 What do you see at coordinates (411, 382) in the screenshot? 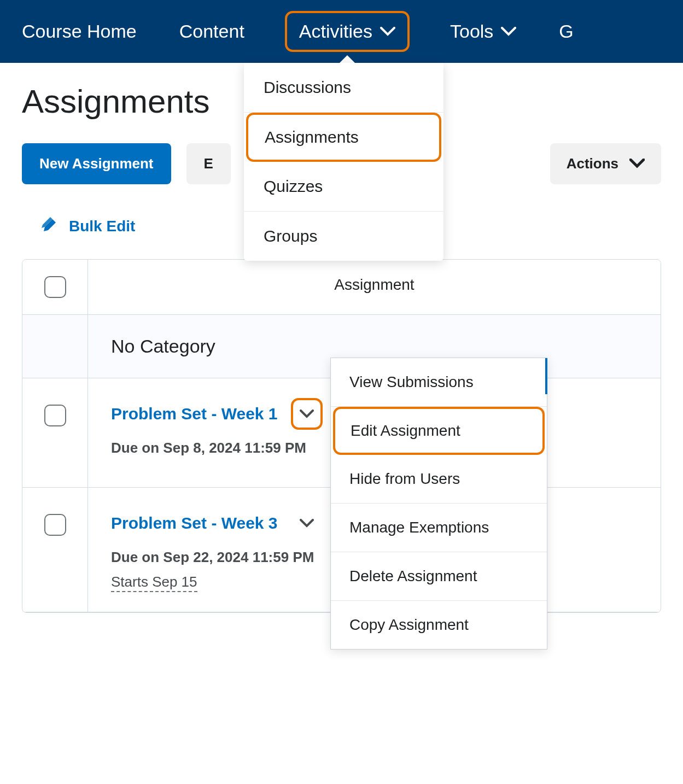
I see `context-view-submissions-label: View Submissions` at bounding box center [411, 382].